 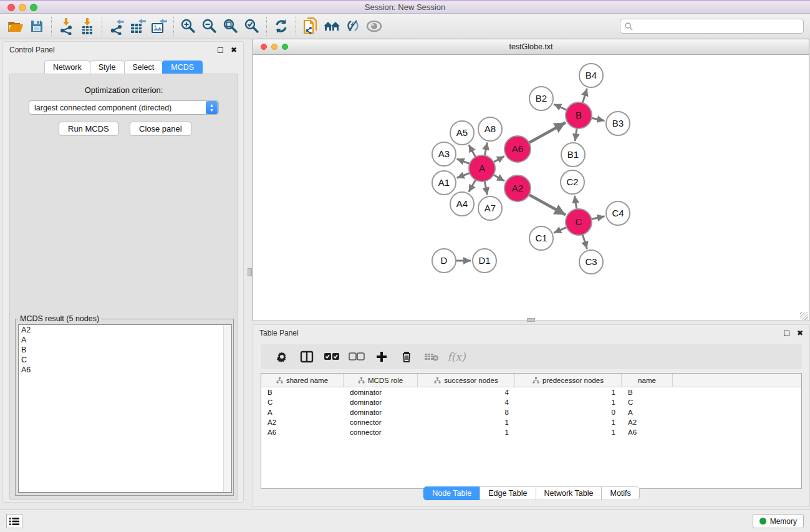 What do you see at coordinates (466, 380) in the screenshot?
I see `column-header-successor-nodes: successor nodes` at bounding box center [466, 380].